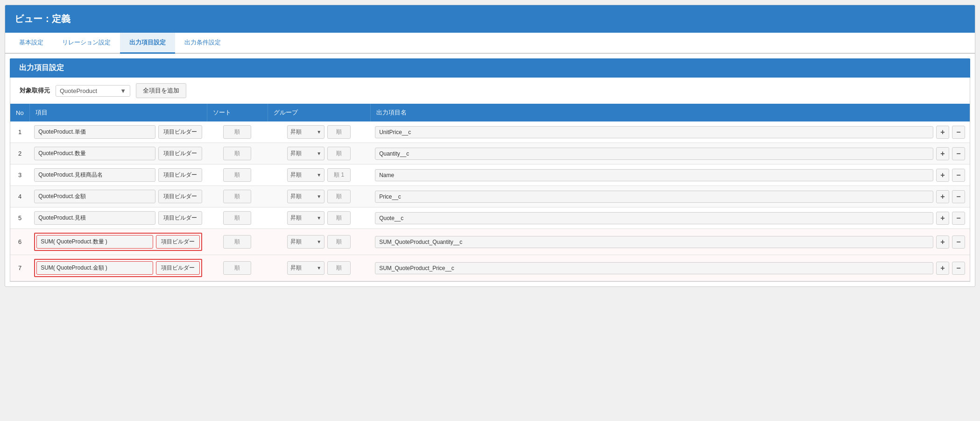 The height and width of the screenshot is (421, 980). I want to click on group-order-4: 順, so click(339, 196).